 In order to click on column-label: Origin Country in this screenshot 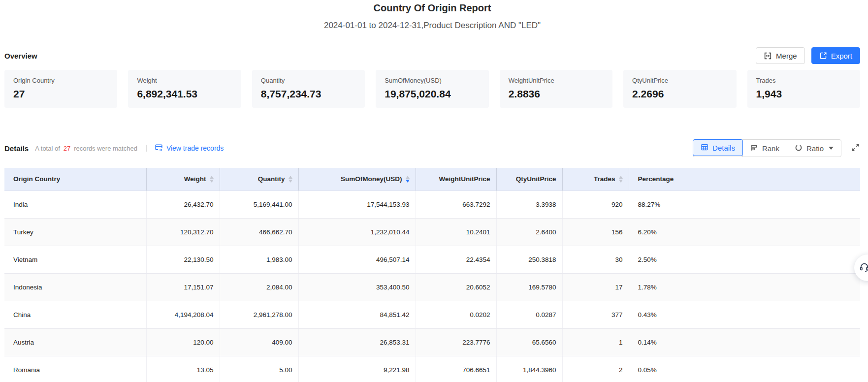, I will do `click(36, 179)`.